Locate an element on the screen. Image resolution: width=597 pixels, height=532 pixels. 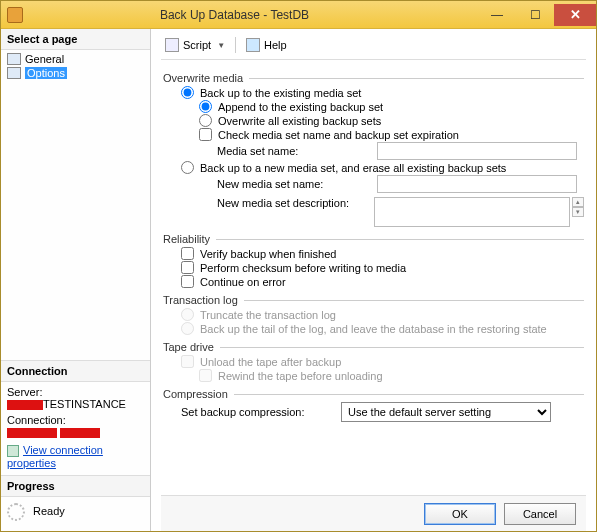
radio-overwrite-all: Overwrite all existing backup sets is located at coordinates (374, 120).